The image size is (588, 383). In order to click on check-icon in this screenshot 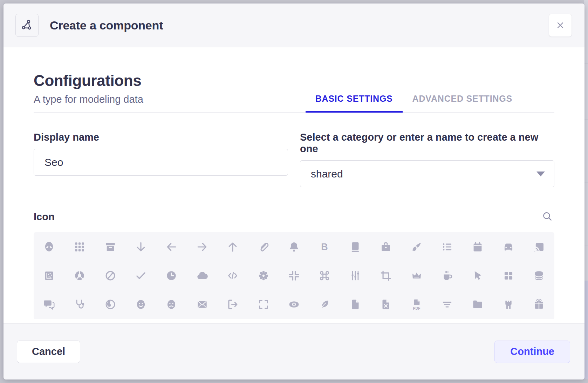, I will do `click(141, 276)`.